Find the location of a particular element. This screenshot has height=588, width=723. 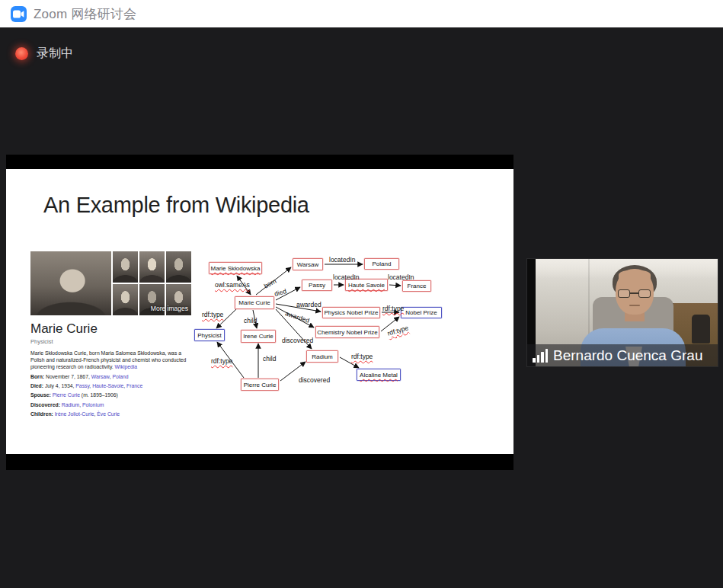

graph-node-chemistry-nobel: Chemistry Nobel Prize is located at coordinates (347, 332).